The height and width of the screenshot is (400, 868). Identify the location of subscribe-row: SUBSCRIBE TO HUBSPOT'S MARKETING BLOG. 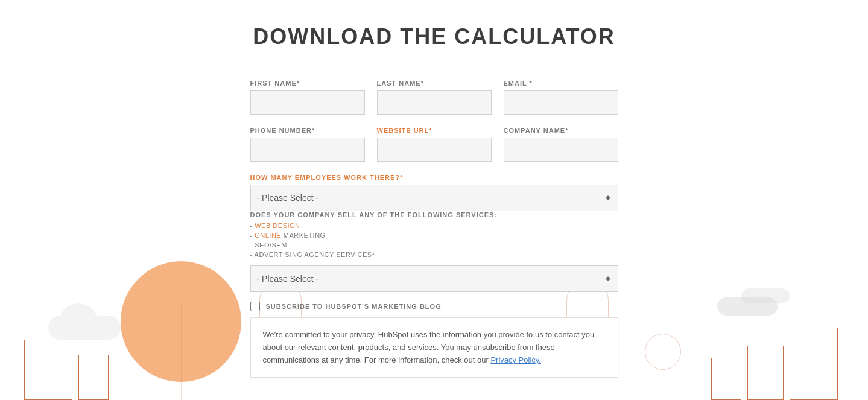
(434, 306).